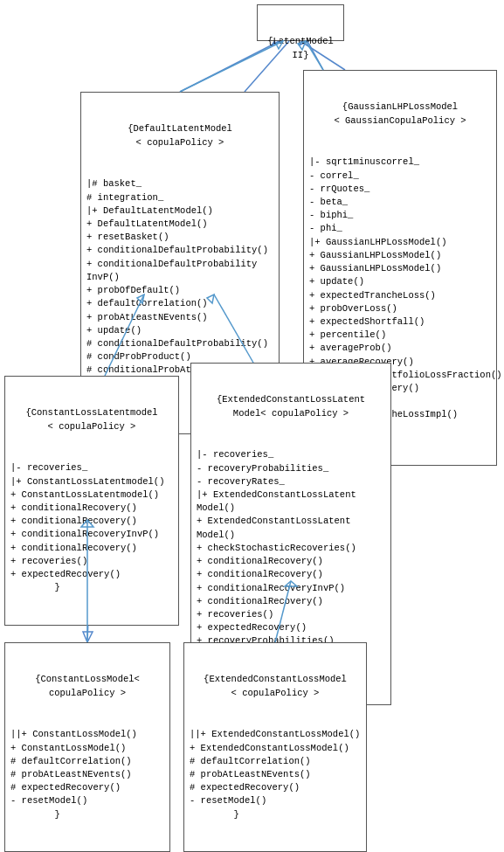 The width and height of the screenshot is (504, 852). Describe the element at coordinates (400, 114) in the screenshot. I see `gaussianlhp-title: {GaussianLHPLossModel < GaussianCopulaPo…` at that location.